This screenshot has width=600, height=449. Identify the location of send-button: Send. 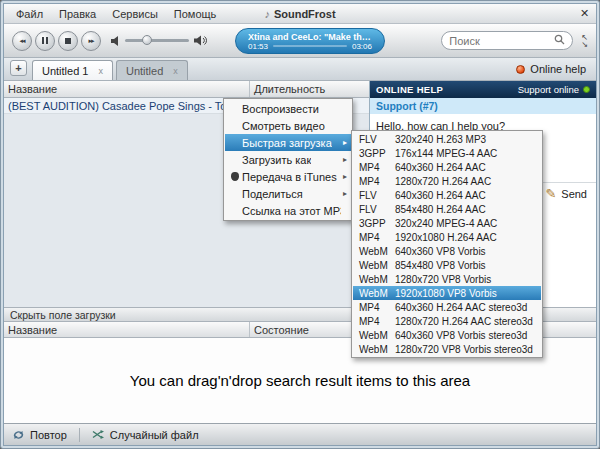
(574, 194).